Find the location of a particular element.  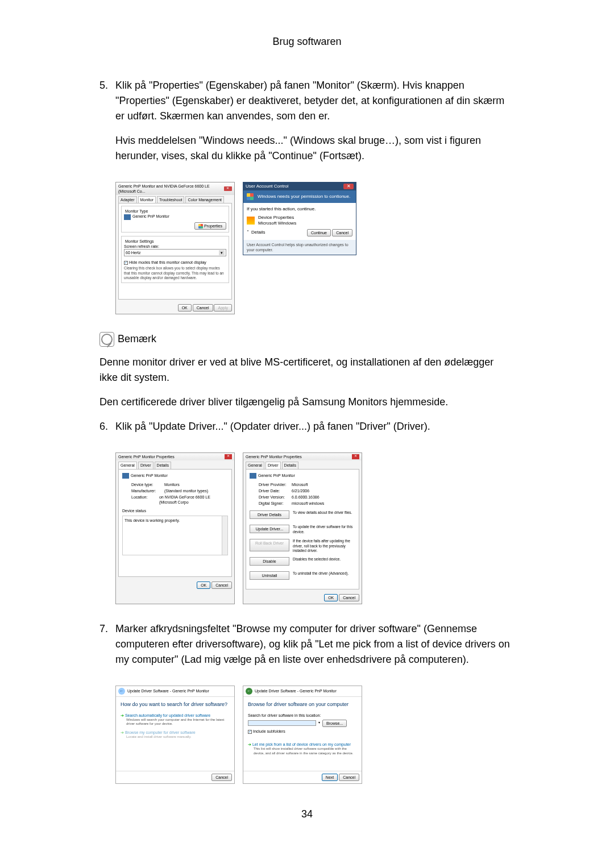

note-heading-row: Bemærk is located at coordinates (307, 339).